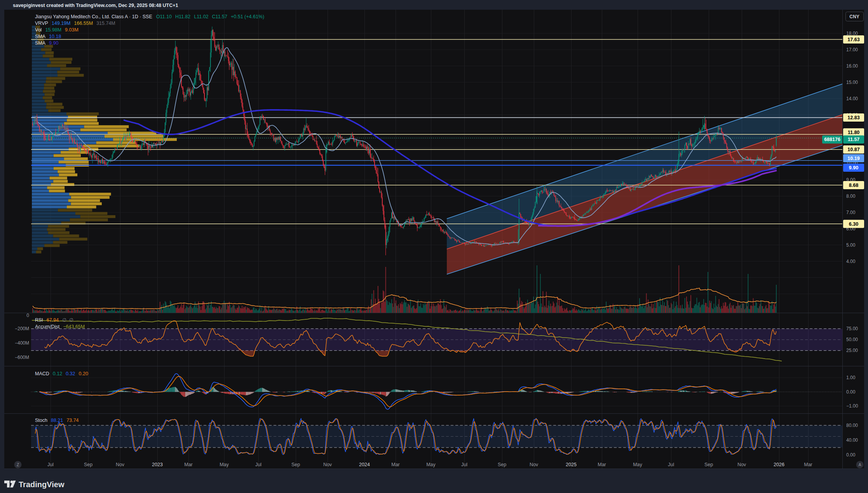 The image size is (868, 493). I want to click on svg-text: 6.30, so click(854, 224).